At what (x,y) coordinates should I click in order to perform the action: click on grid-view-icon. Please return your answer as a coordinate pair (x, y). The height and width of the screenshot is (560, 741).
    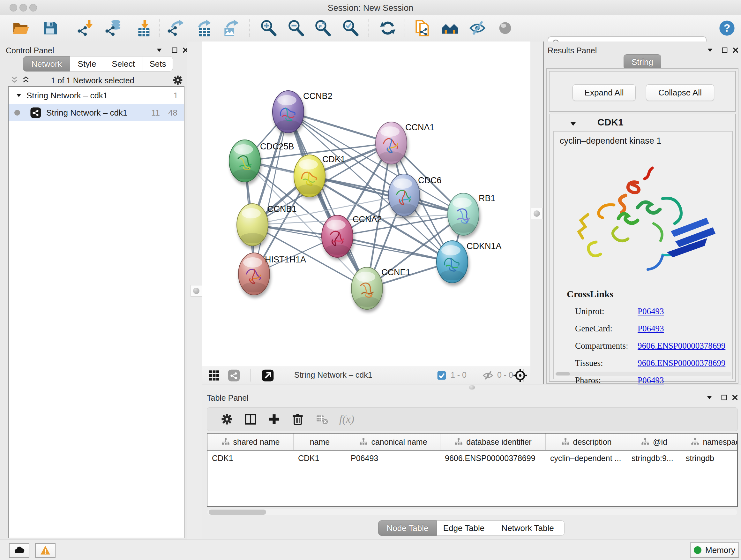
    Looking at the image, I should click on (214, 375).